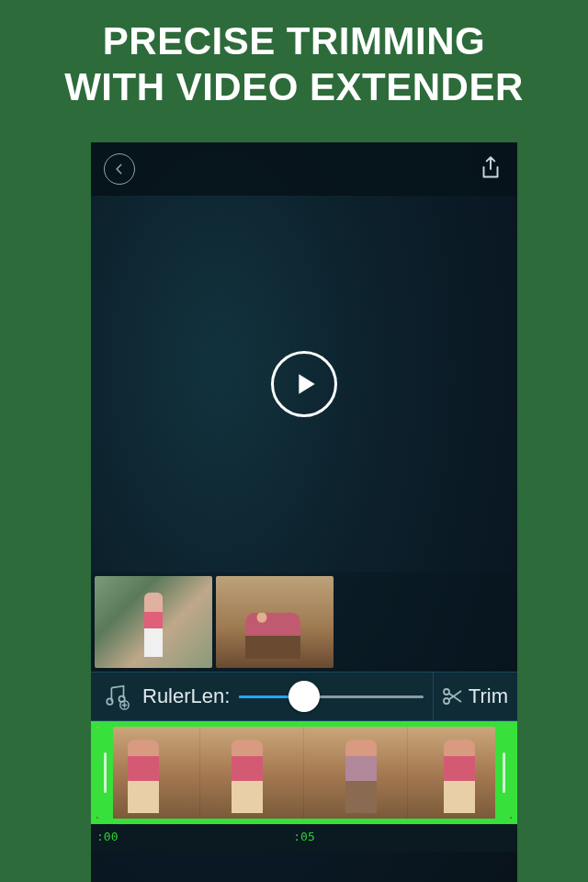 The width and height of the screenshot is (588, 882). Describe the element at coordinates (304, 169) in the screenshot. I see `top-bar` at that location.